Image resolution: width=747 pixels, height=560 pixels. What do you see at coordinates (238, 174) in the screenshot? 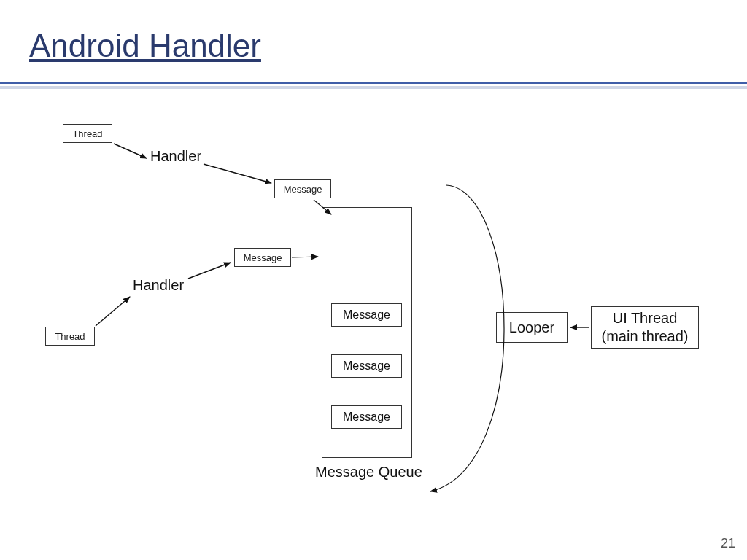
I see `arrow-handler-top-to-message` at bounding box center [238, 174].